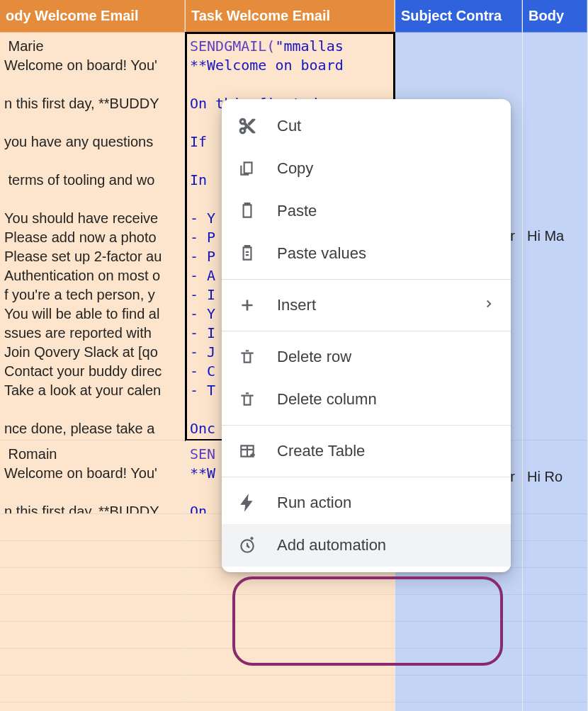  Describe the element at coordinates (203, 489) in the screenshot. I see `formula-body: **W On` at that location.